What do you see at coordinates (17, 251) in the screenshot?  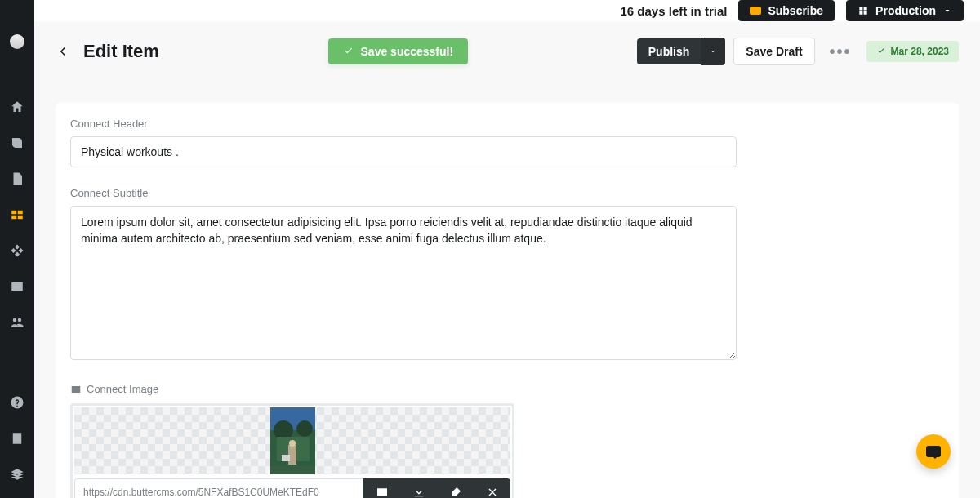 I see `components-icon` at bounding box center [17, 251].